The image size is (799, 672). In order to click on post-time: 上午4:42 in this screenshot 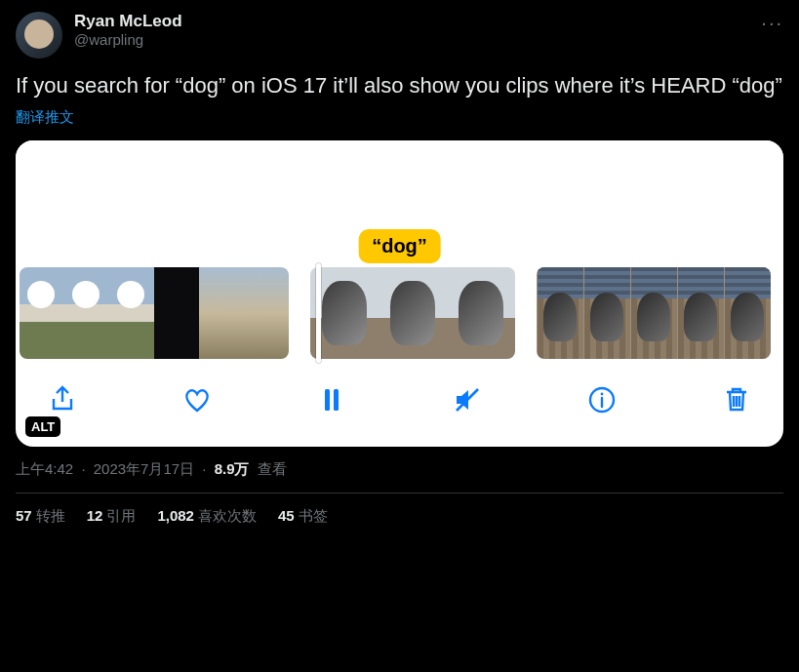, I will do `click(45, 468)`.